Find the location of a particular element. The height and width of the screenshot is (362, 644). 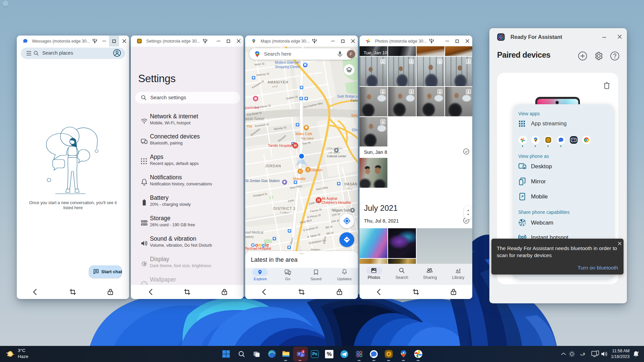

svg-text: Ghol is located at coordinates (355, 130).